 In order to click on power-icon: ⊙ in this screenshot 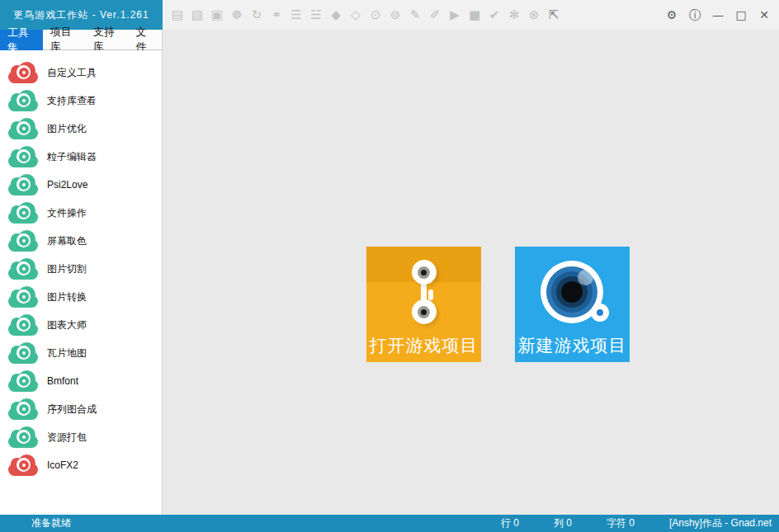, I will do `click(375, 15)`.